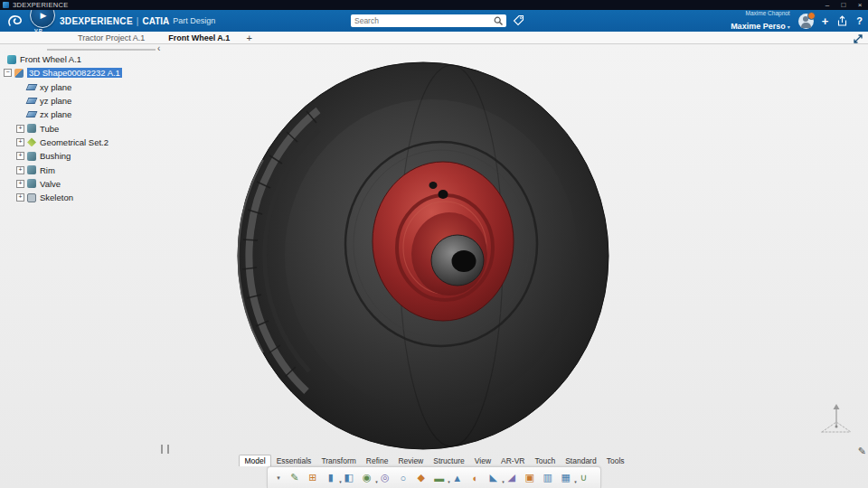  What do you see at coordinates (465, 261) in the screenshot?
I see `hub-bore` at bounding box center [465, 261].